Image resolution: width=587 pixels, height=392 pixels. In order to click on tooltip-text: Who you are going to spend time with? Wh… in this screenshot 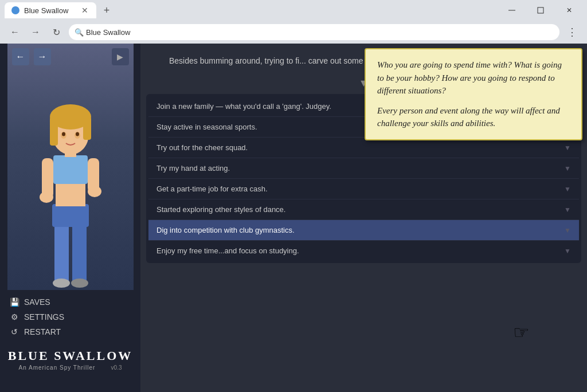, I will do `click(473, 94)`.